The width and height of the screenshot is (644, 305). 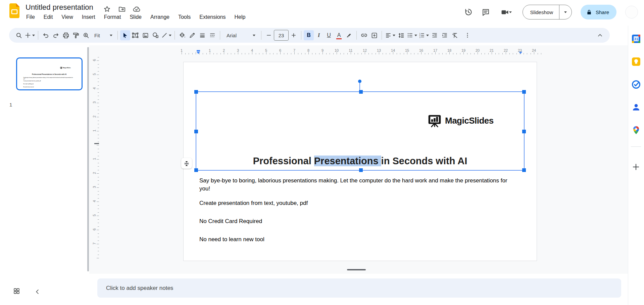 What do you see at coordinates (198, 53) in the screenshot?
I see `left-indent-marker` at bounding box center [198, 53].